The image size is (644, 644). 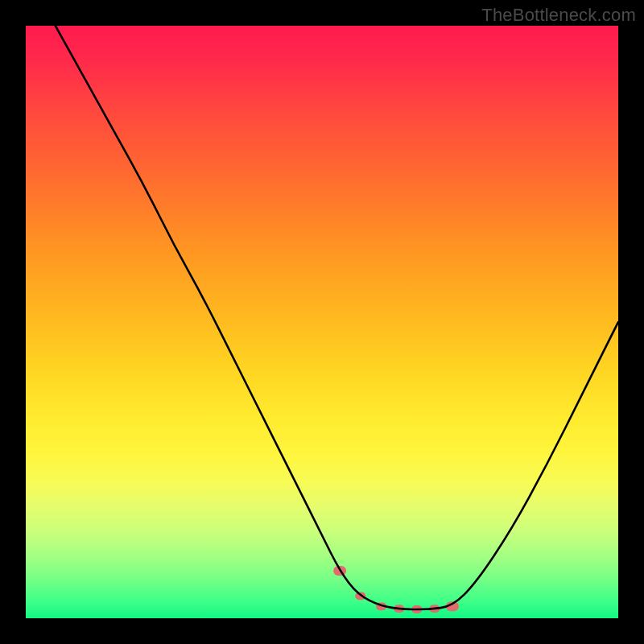 What do you see at coordinates (396, 589) in the screenshot?
I see `bumps-group` at bounding box center [396, 589].